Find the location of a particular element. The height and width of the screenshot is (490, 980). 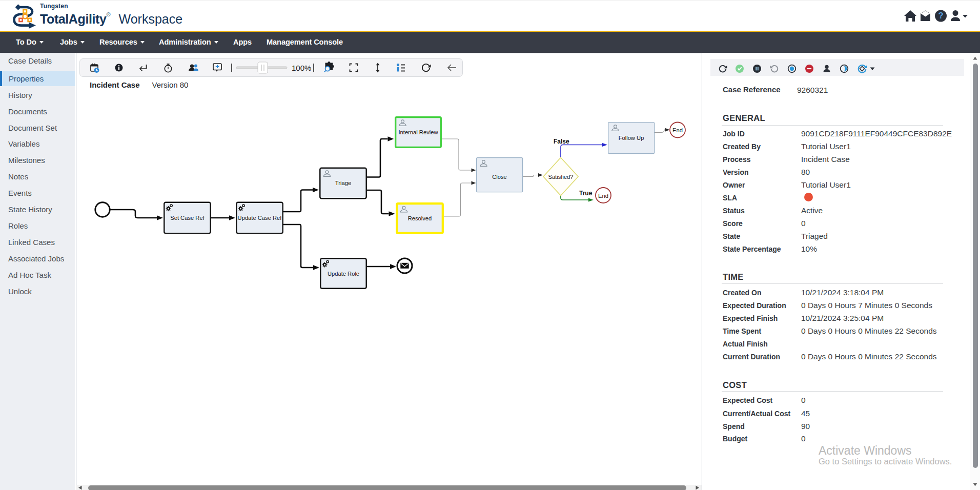

svg-text: Close is located at coordinates (499, 177).